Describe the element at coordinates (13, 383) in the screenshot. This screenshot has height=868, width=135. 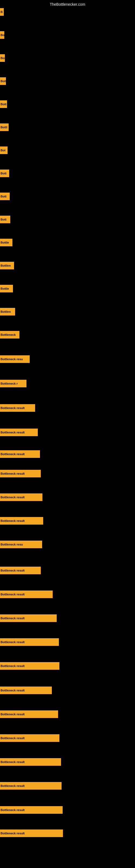
I see `bar-item: Bottleneck r` at that location.